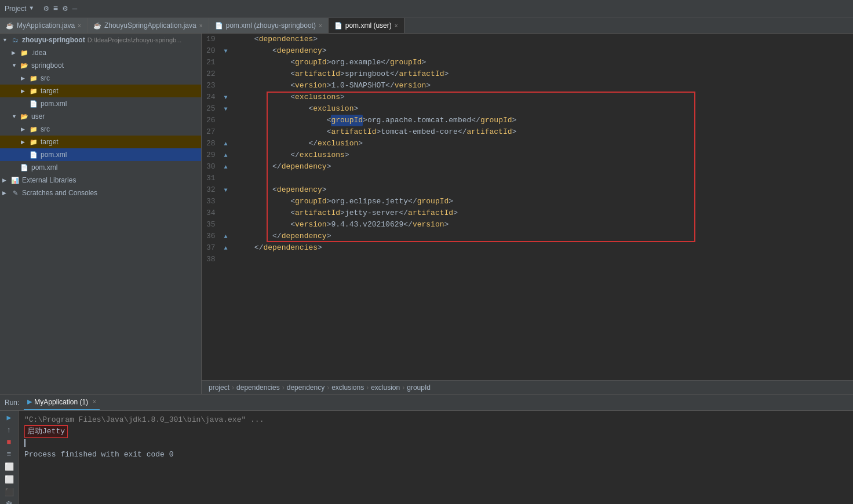  Describe the element at coordinates (542, 132) in the screenshot. I see `code-line-27: <artifactId>tomcat-embed-core</artifactI…` at that location.